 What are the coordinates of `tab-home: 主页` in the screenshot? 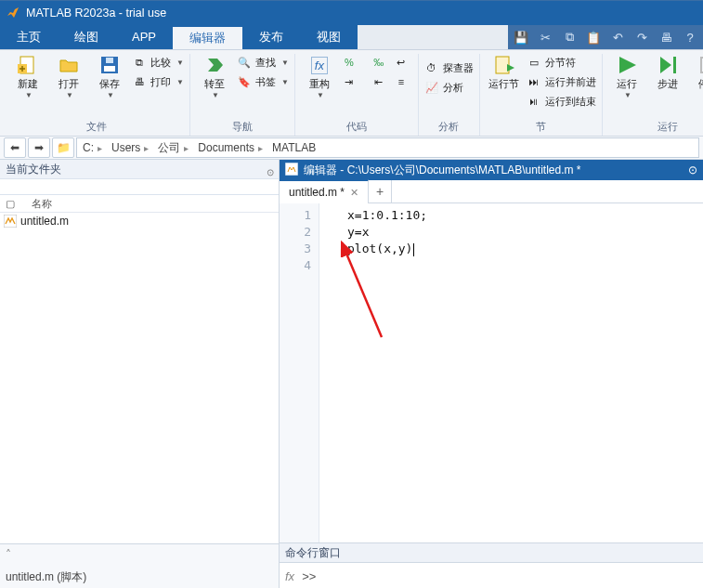 It's located at (29, 37).